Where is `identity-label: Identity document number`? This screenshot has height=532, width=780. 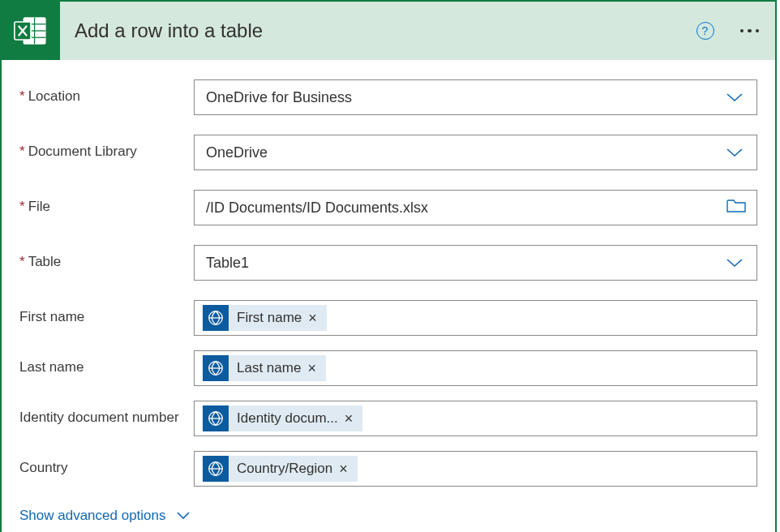
identity-label: Identity document number is located at coordinates (107, 414).